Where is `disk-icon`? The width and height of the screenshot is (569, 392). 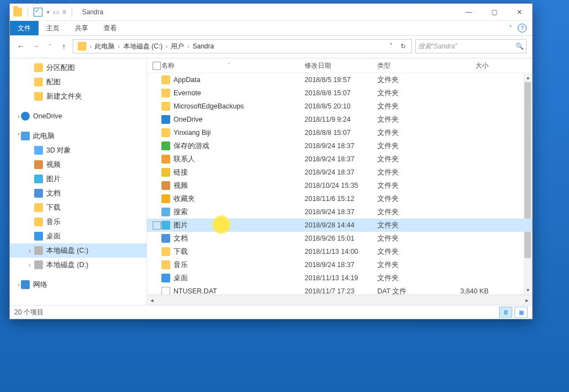
disk-icon is located at coordinates (39, 265).